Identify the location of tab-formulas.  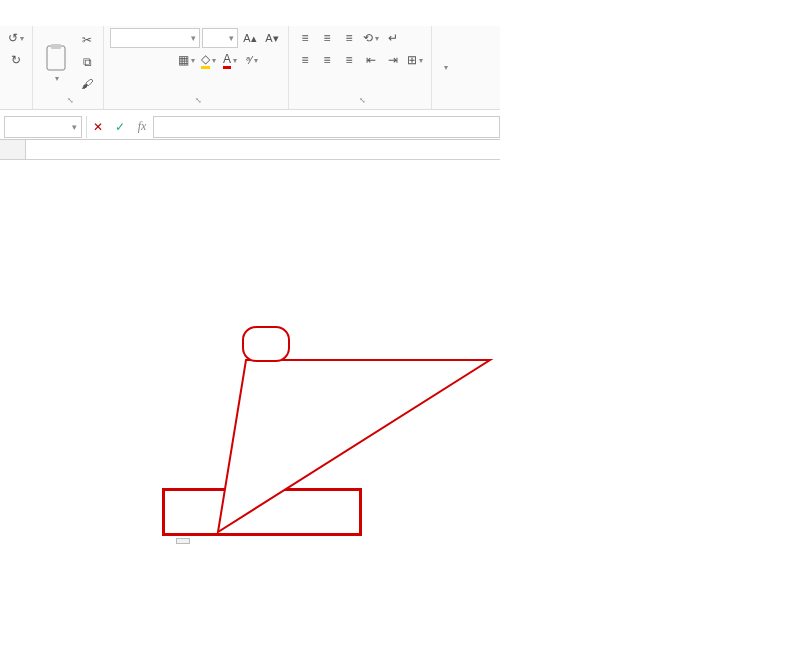
(92, 13).